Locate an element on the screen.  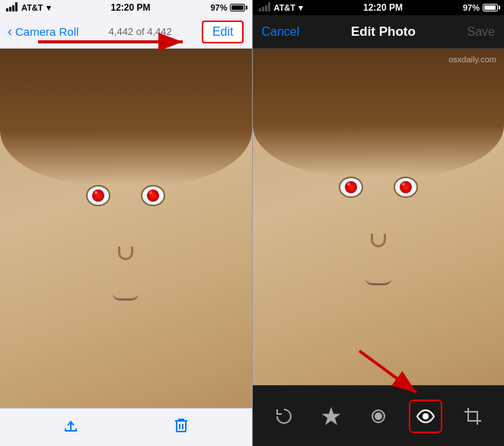
right-battery-area: 97% is located at coordinates (480, 8).